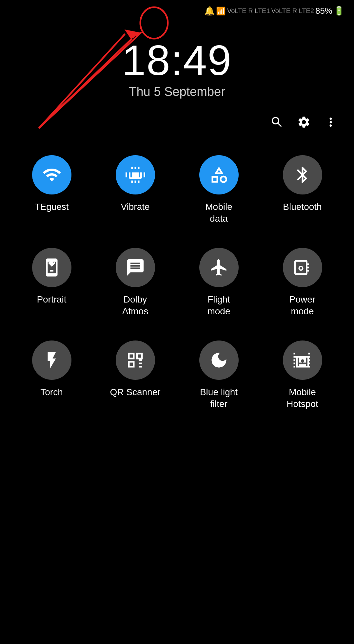  I want to click on hotspot-label: MobileHotspot, so click(302, 398).